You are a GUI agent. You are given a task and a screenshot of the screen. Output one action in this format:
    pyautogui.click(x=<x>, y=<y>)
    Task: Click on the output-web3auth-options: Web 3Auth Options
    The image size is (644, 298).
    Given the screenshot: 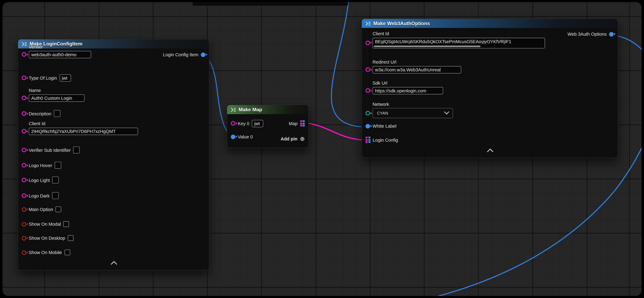 What is the action you would take?
    pyautogui.click(x=590, y=34)
    